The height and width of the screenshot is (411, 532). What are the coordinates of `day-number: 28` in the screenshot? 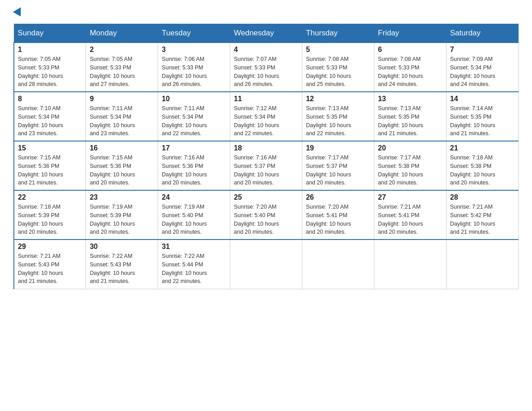 It's located at (482, 197).